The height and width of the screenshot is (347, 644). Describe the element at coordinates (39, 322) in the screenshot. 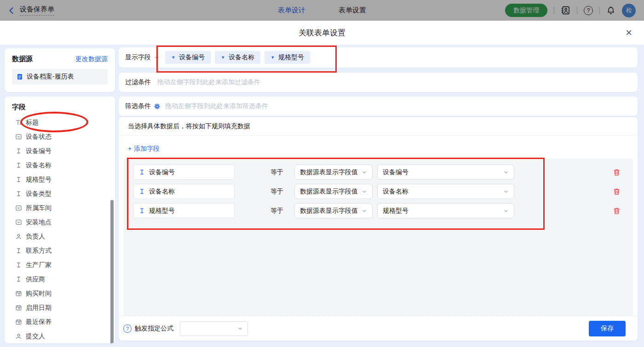

I see `field-item-label: 最近保养` at that location.